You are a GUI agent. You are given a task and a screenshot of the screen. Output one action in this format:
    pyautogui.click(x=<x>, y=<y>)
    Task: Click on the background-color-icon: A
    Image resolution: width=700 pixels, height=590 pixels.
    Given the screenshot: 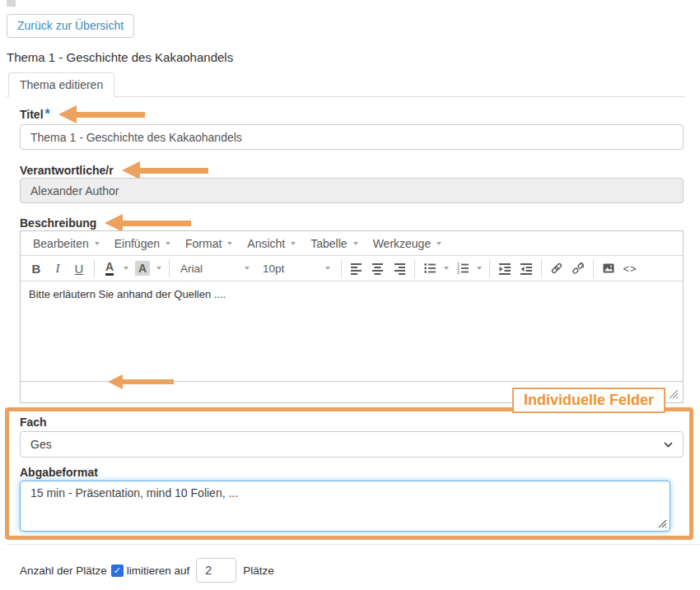 What is the action you would take?
    pyautogui.click(x=142, y=268)
    